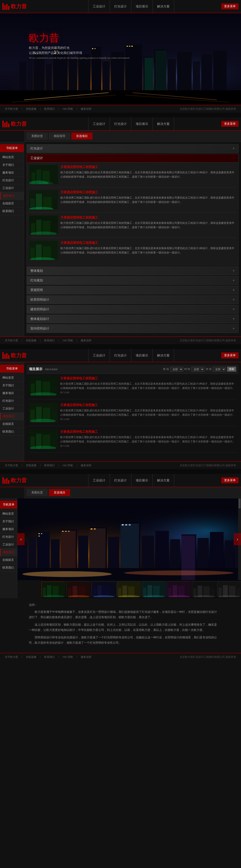 This screenshot has width=241, height=868. I want to click on sidebar4-services: 服务项目, so click(9, 529).